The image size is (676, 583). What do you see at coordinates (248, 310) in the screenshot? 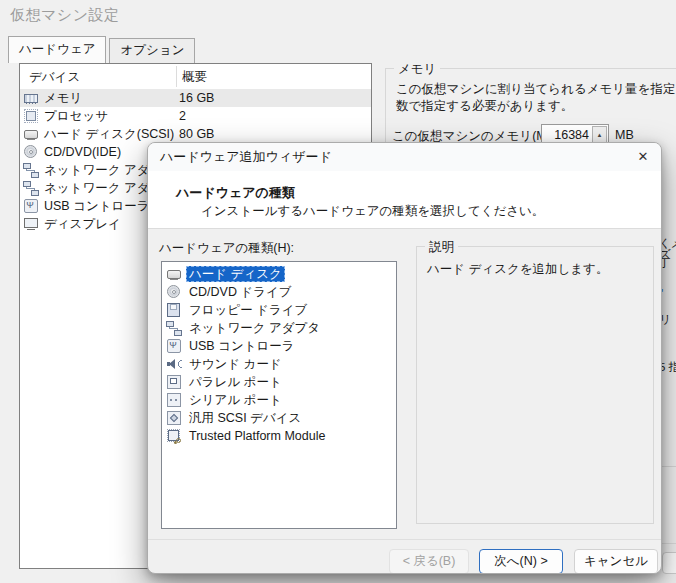
I see `hardware-type-label: フロッピー ドライブ` at bounding box center [248, 310].